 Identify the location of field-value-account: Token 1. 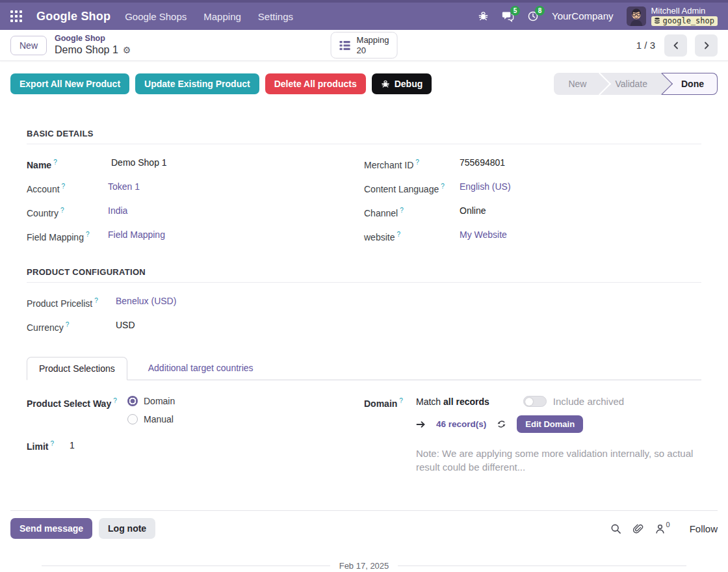
(226, 188).